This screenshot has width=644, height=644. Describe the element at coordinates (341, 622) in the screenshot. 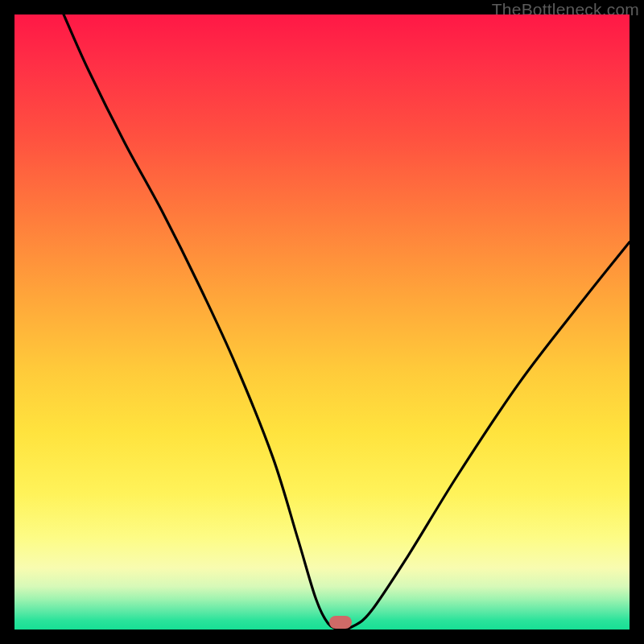

I see `optimum-marker` at that location.